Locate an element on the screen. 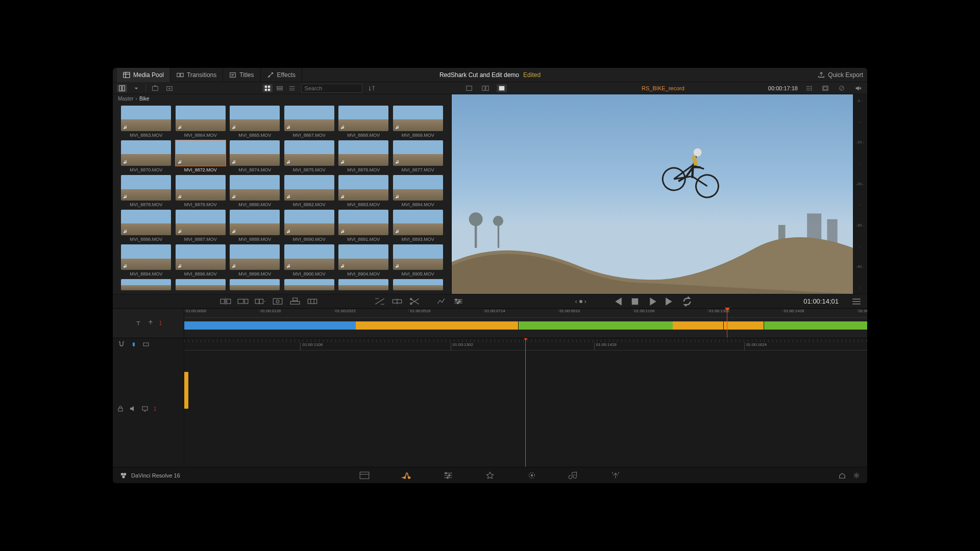 The width and height of the screenshot is (980, 551). search-input is located at coordinates (332, 88).